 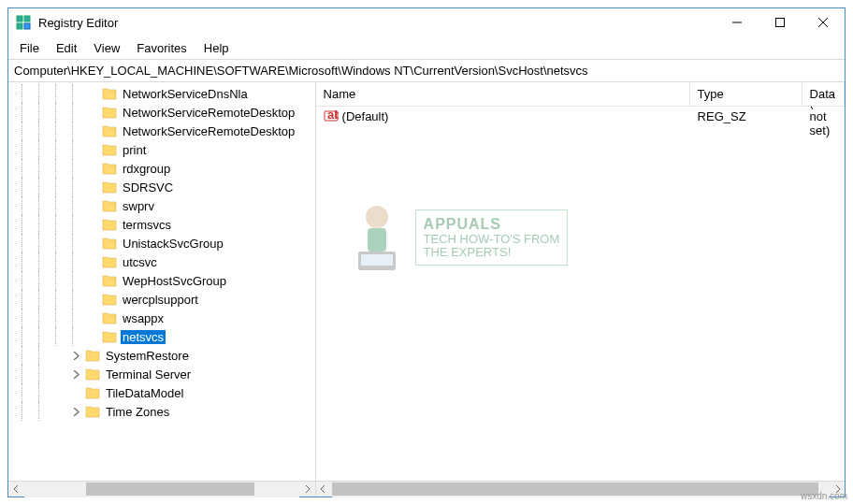 I want to click on tree-item: termsvcs, so click(x=162, y=224).